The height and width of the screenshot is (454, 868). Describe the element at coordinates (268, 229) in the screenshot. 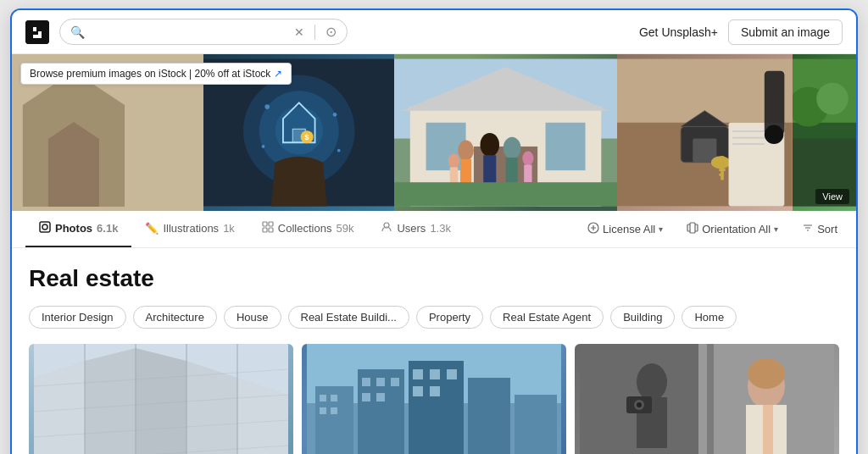

I see `collections-tab-icon` at that location.